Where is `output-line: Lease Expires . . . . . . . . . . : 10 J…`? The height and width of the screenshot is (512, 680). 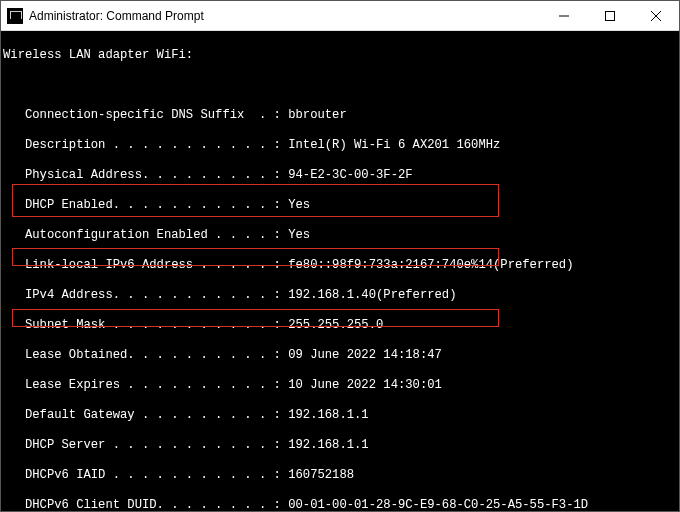
output-line: Lease Expires . . . . . . . . . . : 10 J… is located at coordinates (340, 386).